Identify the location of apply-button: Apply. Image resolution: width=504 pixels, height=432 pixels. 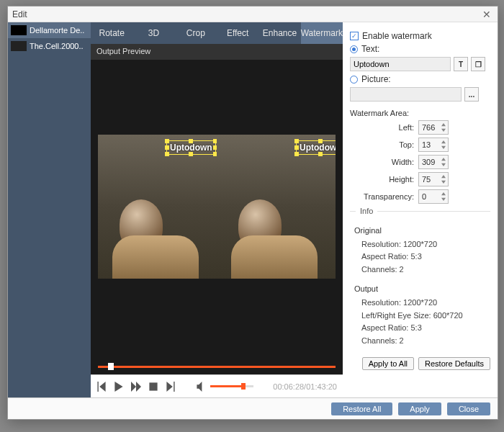
(420, 409).